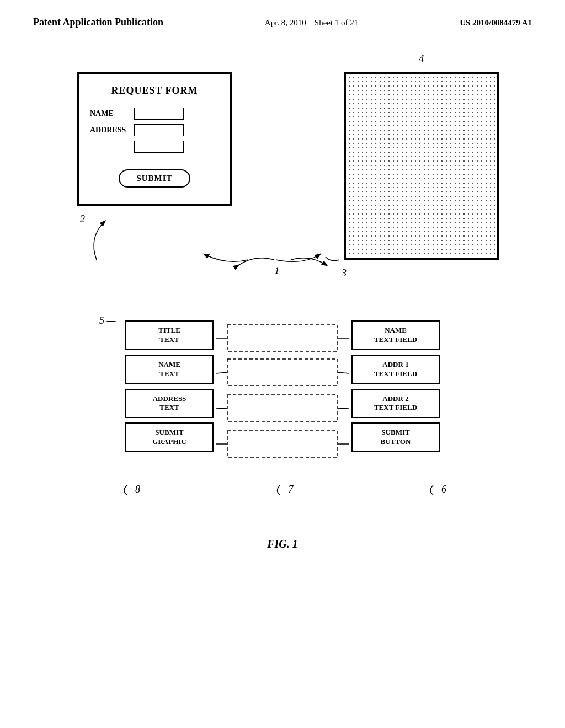  What do you see at coordinates (396, 335) in the screenshot?
I see `name-text-field-box: NAMETEXT FIELD` at bounding box center [396, 335].